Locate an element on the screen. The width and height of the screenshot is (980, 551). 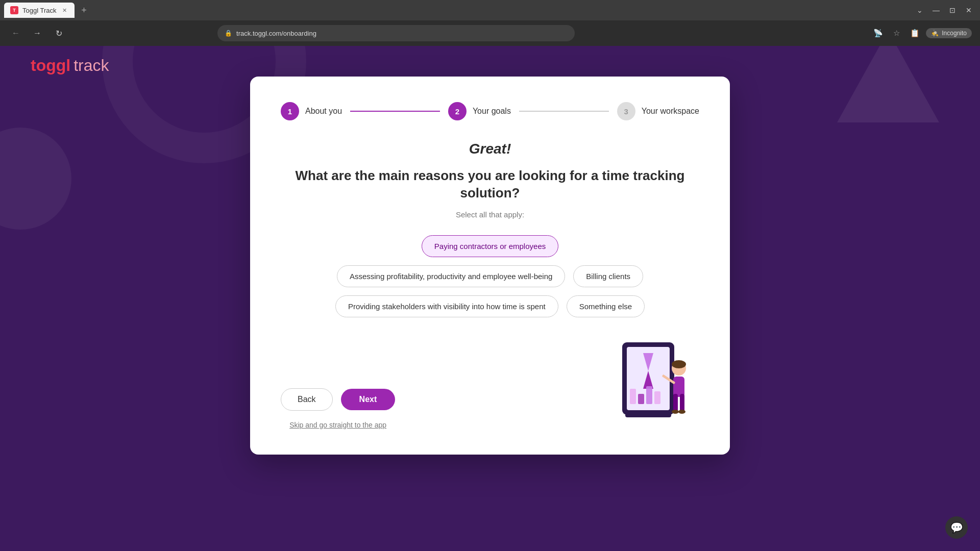
lock-icon: 🔒 is located at coordinates (229, 33).